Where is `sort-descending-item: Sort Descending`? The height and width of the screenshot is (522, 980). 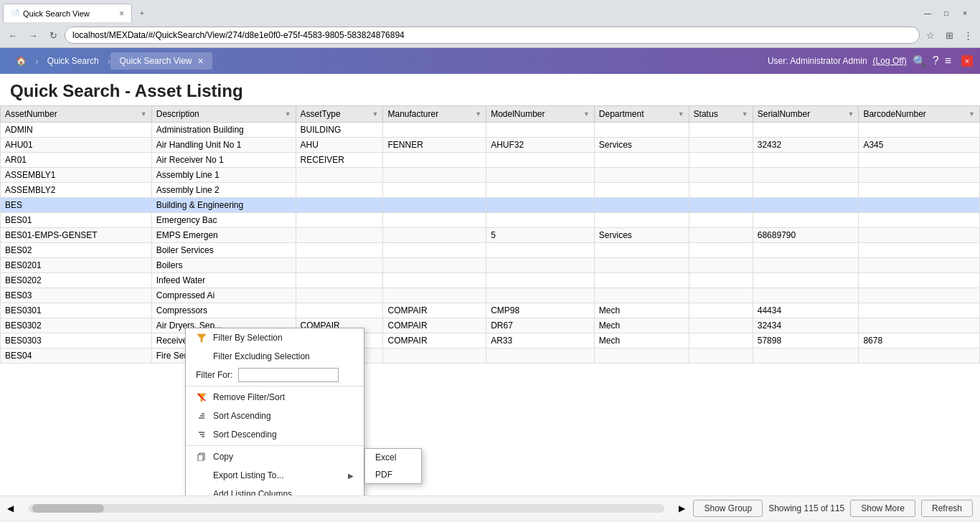 sort-descending-item: Sort Descending is located at coordinates (275, 435).